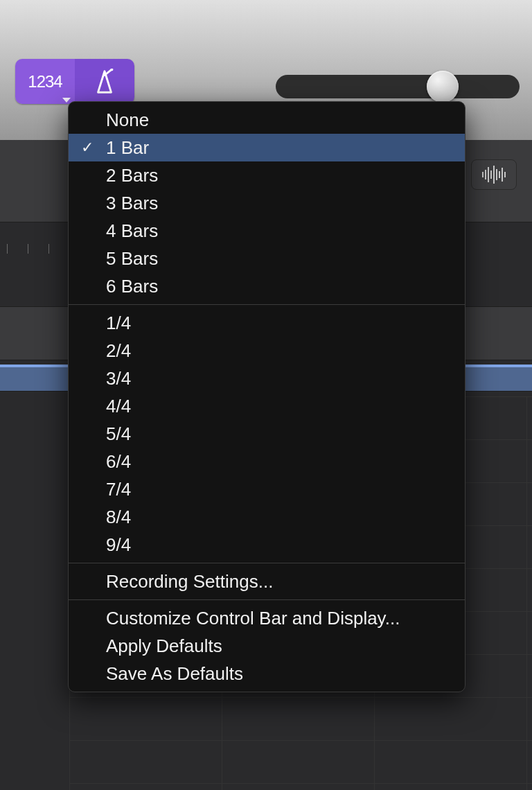  I want to click on menu-item-4-4: 4/4, so click(267, 406).